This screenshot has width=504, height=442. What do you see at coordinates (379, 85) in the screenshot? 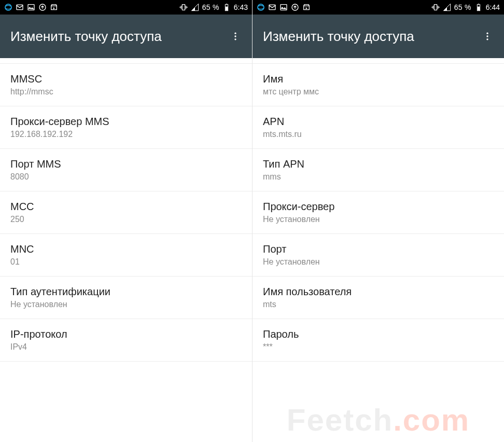
I see `row-name: Имя мтс центр ммс` at bounding box center [379, 85].